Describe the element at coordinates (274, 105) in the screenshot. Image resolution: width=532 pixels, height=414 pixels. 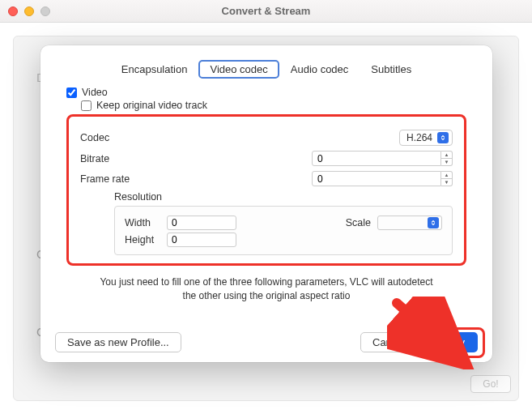
I see `keep-checkbox-row: Keep original video track` at that location.